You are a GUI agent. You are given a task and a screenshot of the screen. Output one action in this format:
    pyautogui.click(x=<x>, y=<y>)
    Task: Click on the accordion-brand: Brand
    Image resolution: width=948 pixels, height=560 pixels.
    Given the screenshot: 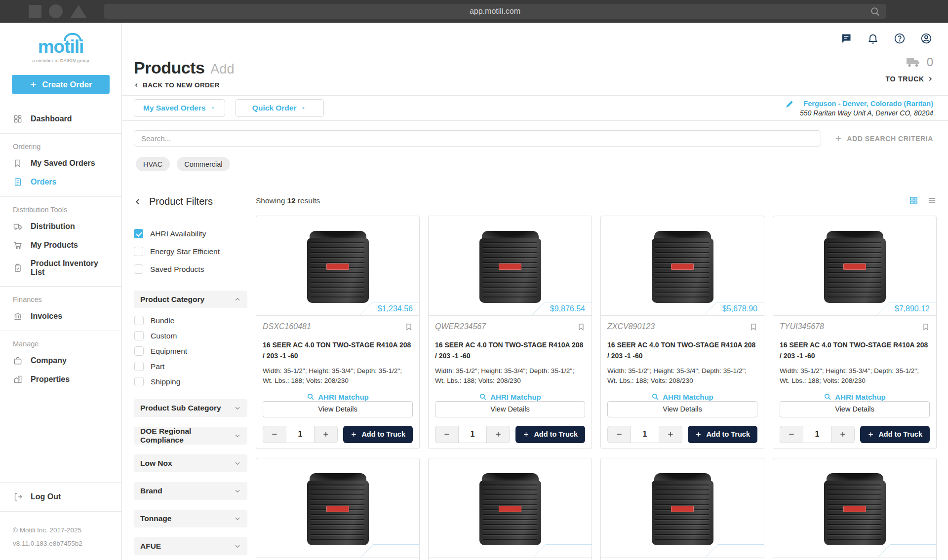 What is the action you would take?
    pyautogui.click(x=191, y=491)
    